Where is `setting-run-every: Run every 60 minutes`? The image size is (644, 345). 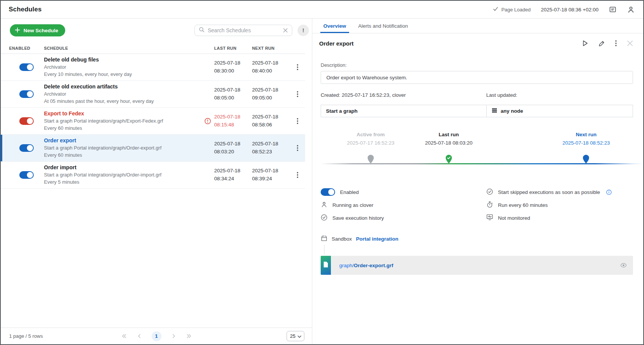
setting-run-every: Run every 60 minutes is located at coordinates (559, 205).